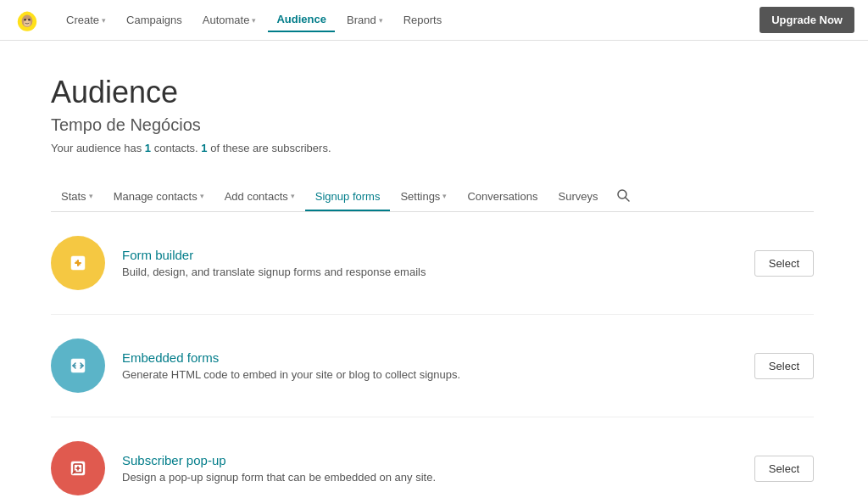 The height and width of the screenshot is (498, 868). What do you see at coordinates (254, 20) in the screenshot?
I see `nav-automate-chevron: ▾` at bounding box center [254, 20].